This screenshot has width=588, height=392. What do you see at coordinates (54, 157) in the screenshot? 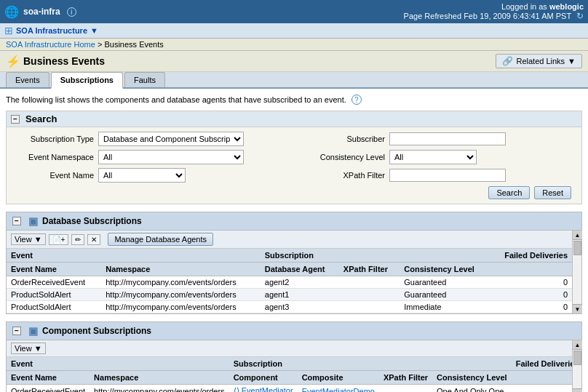
I see `event-namespace-label: Event Namespace` at bounding box center [54, 157].